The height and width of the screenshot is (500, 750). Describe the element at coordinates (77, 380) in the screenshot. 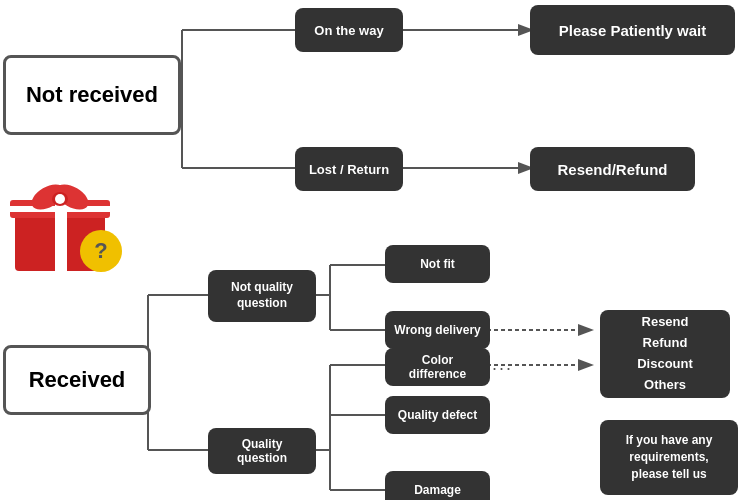

I see `received-box: Received` at that location.